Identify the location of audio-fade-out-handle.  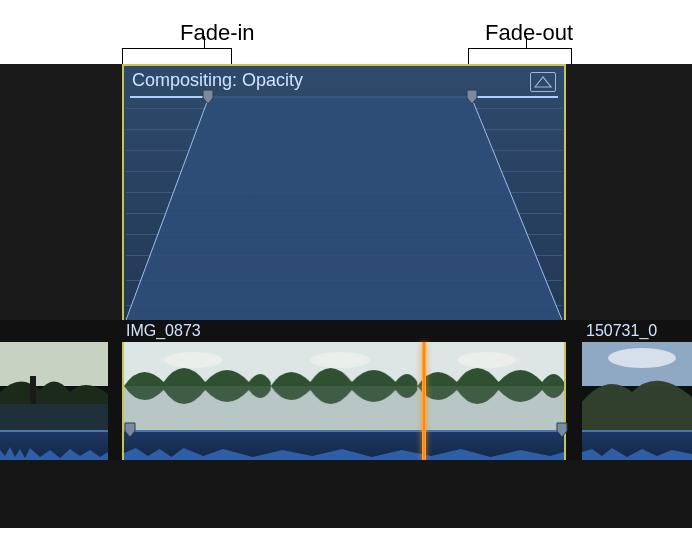
(562, 430).